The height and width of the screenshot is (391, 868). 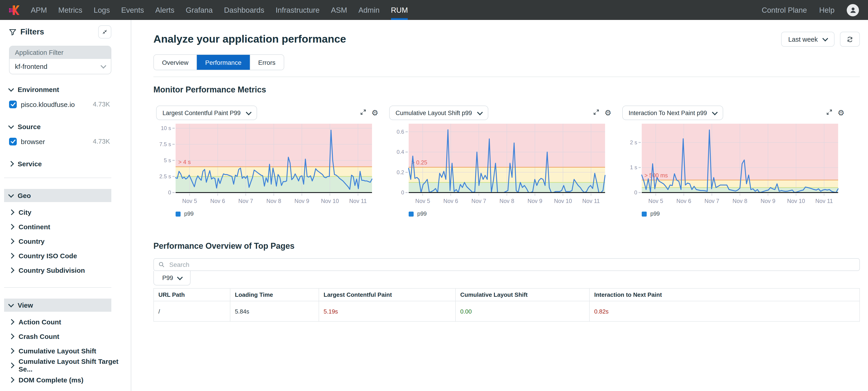 I want to click on sidebar-item-continent: Continent, so click(x=70, y=227).